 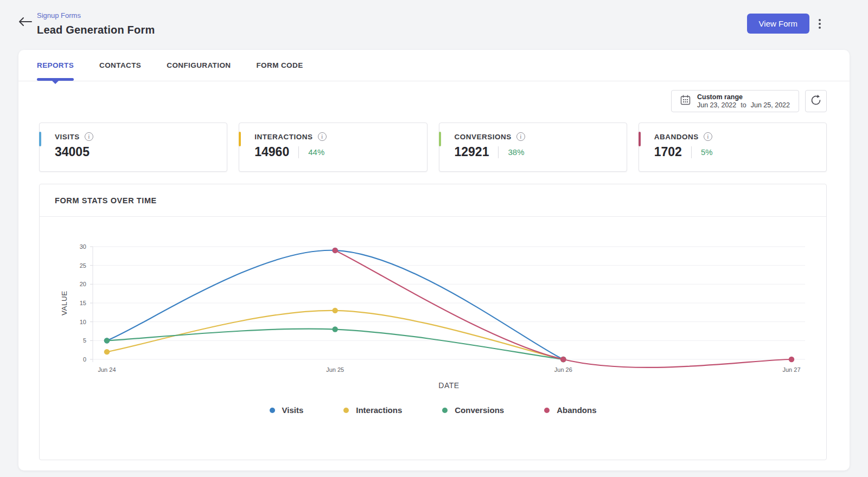 I want to click on stat-label: INTERACTIONS, so click(x=283, y=137).